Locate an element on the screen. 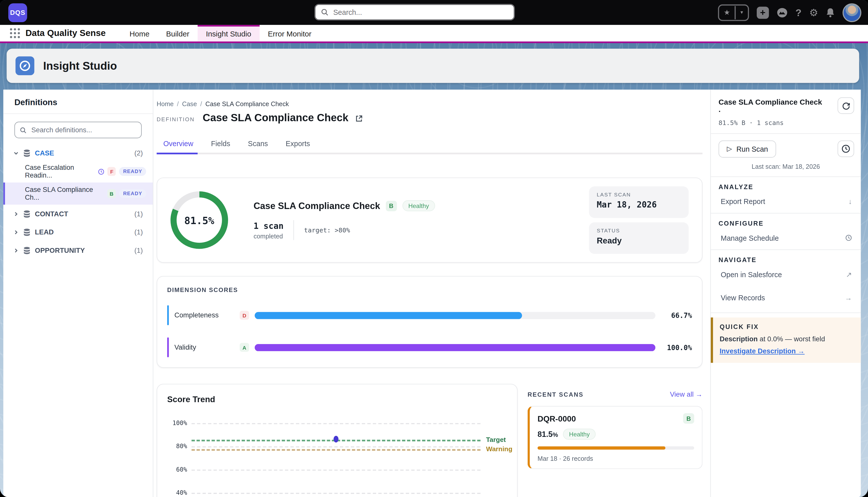 The height and width of the screenshot is (497, 868). refresh-button is located at coordinates (846, 106).